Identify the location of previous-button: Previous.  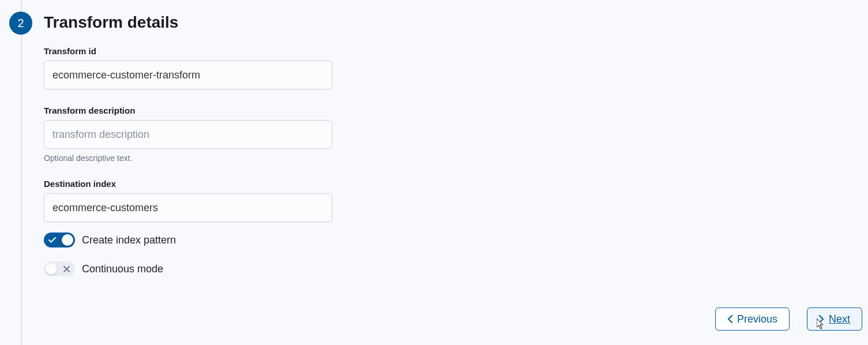
(752, 319).